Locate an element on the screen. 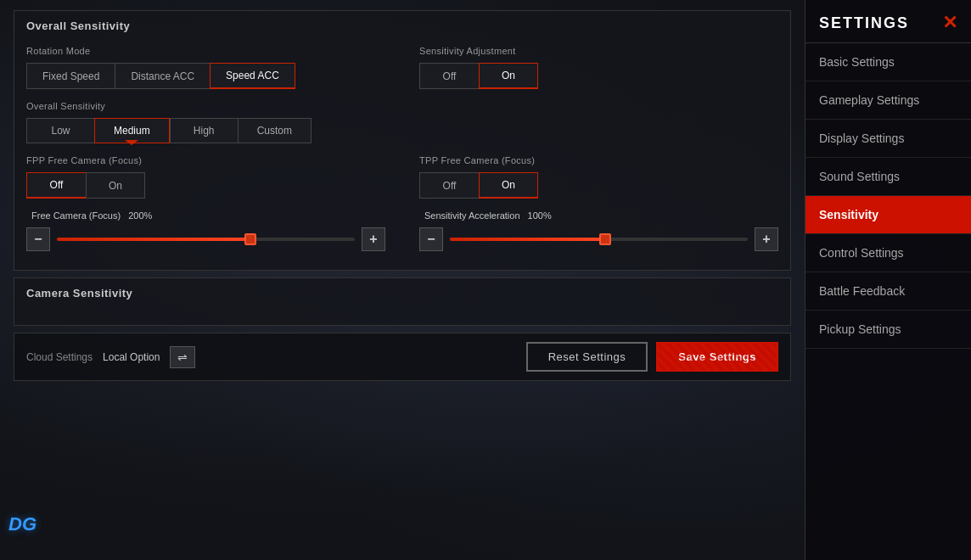 The image size is (971, 560). camera-sensitivity-panel: Camera Sensitivity is located at coordinates (402, 302).